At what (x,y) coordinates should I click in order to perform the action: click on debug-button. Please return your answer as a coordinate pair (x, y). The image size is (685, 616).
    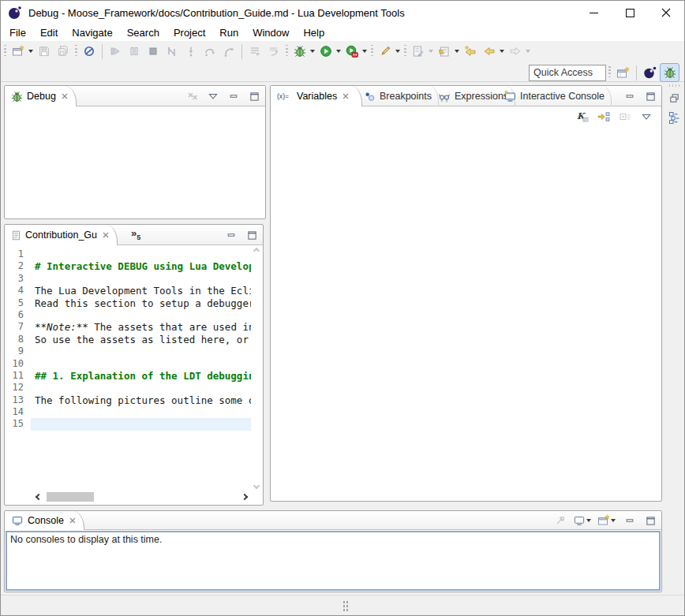
    Looking at the image, I should click on (303, 51).